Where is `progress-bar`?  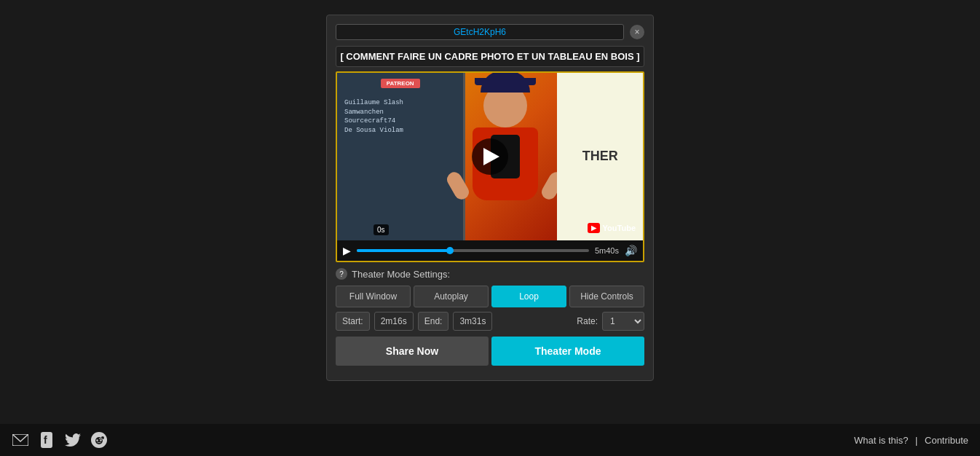
progress-bar is located at coordinates (473, 251).